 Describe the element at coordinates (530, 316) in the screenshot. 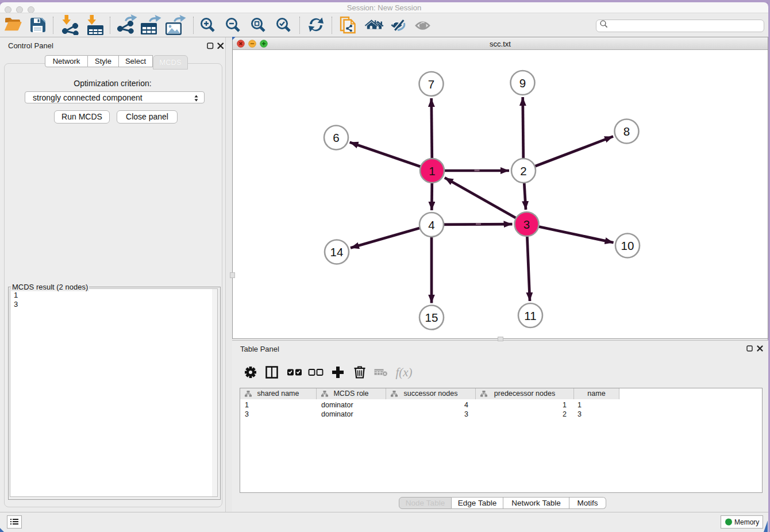

I see `svg-text: 11` at that location.